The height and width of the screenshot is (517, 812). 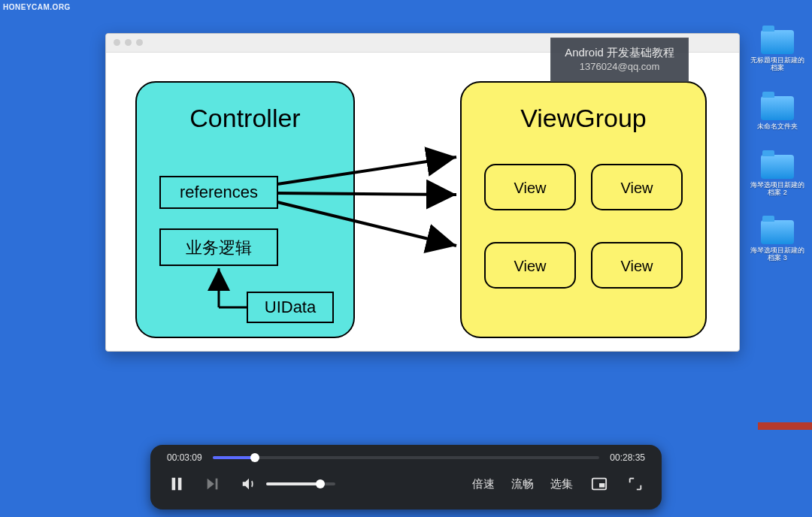 I want to click on quality-button: 流畅, so click(x=523, y=484).